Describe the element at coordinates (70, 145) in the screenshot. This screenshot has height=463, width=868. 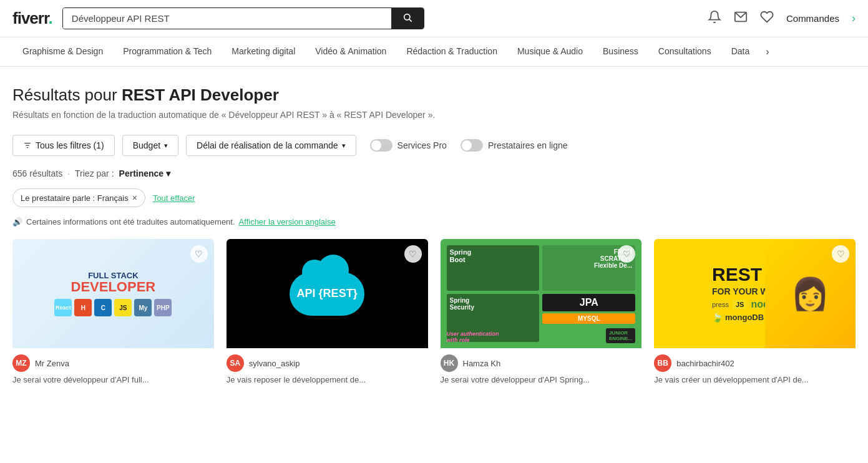
I see `all-filters-label: Tous les filtres (1)` at that location.